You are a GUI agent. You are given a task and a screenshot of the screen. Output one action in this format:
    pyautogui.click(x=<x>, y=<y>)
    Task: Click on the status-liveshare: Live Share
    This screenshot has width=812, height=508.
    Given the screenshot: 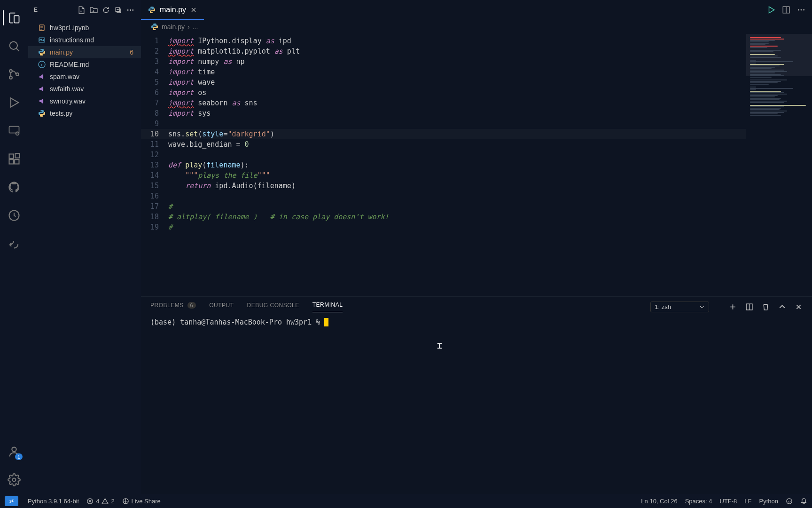 What is the action you would take?
    pyautogui.click(x=141, y=501)
    